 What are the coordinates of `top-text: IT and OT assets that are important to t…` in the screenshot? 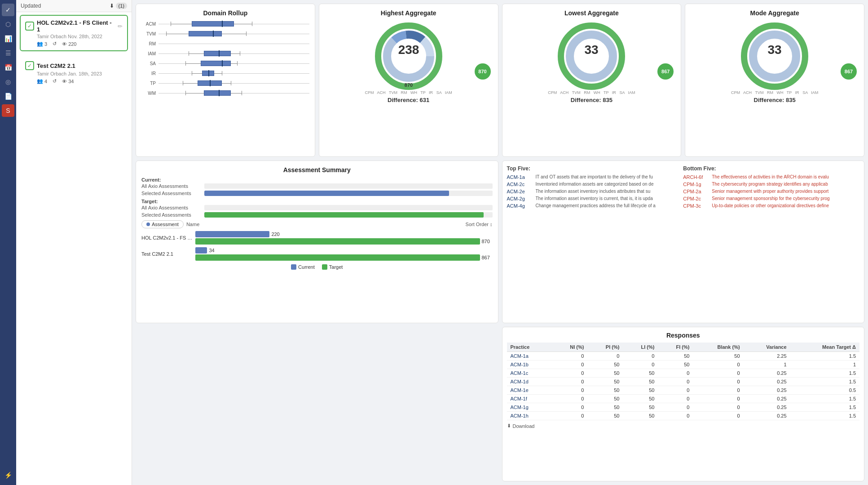 It's located at (610, 177).